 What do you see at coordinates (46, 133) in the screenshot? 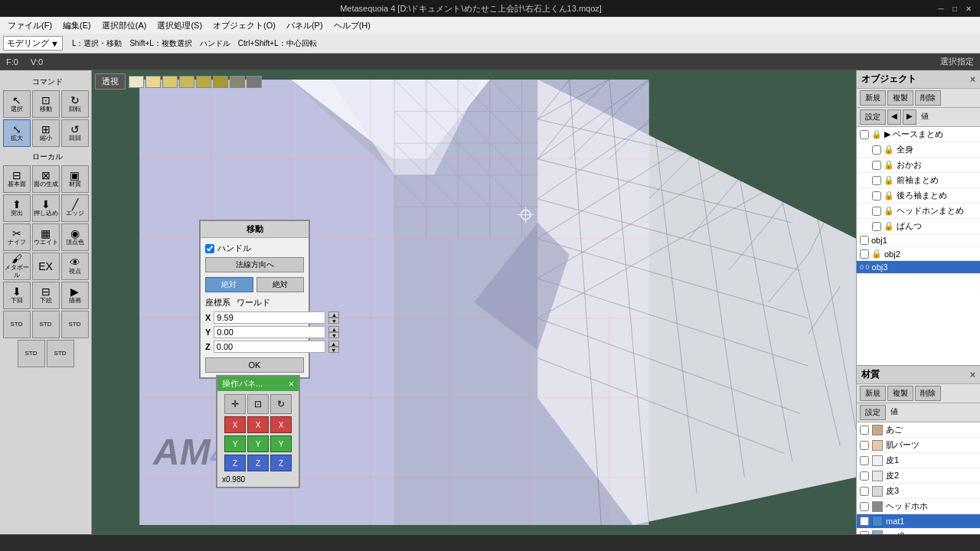
I see `tool-scale2: ⊞ 縮小` at bounding box center [46, 133].